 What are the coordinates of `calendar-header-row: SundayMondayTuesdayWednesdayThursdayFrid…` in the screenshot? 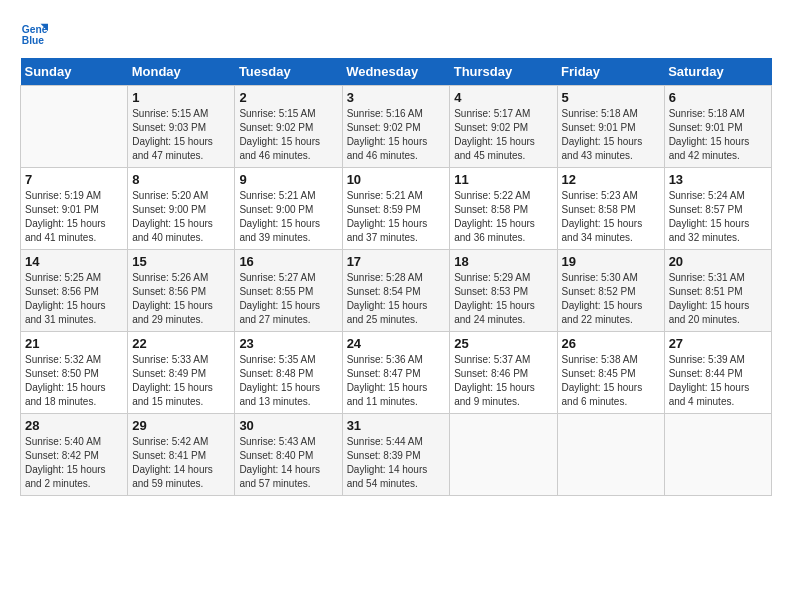 It's located at (396, 72).